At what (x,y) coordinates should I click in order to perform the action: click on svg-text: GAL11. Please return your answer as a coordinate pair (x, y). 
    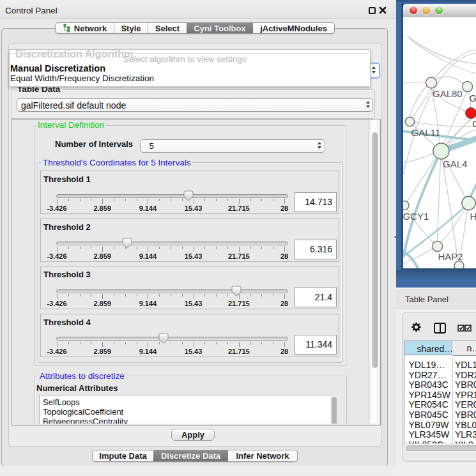
    Looking at the image, I should click on (426, 133).